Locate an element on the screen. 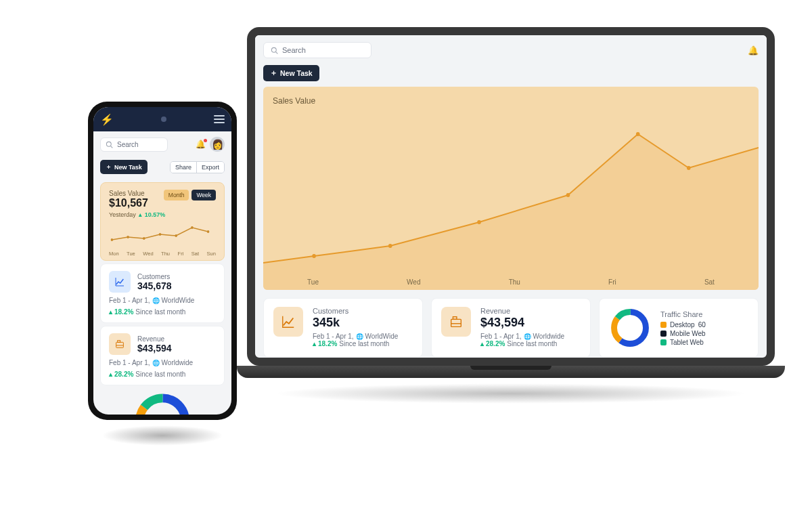 The height and width of the screenshot is (508, 812). share-button: Share is located at coordinates (183, 167).